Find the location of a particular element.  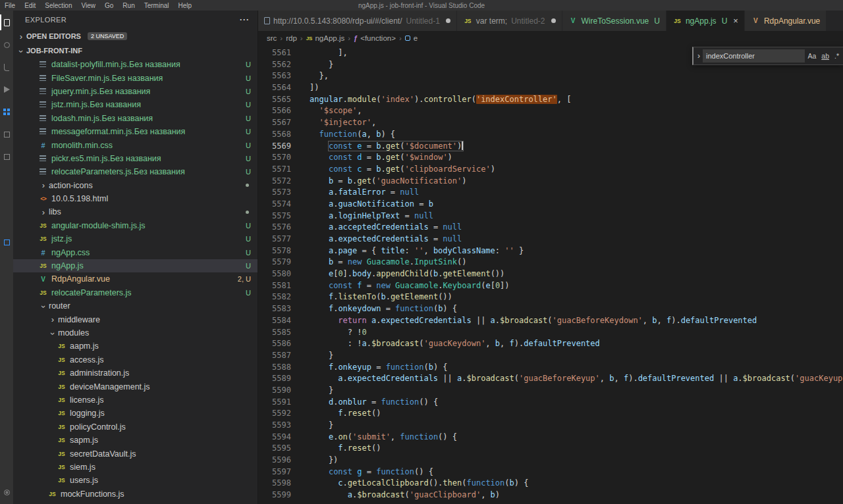

code-line: 5563 }, is located at coordinates (551, 76).